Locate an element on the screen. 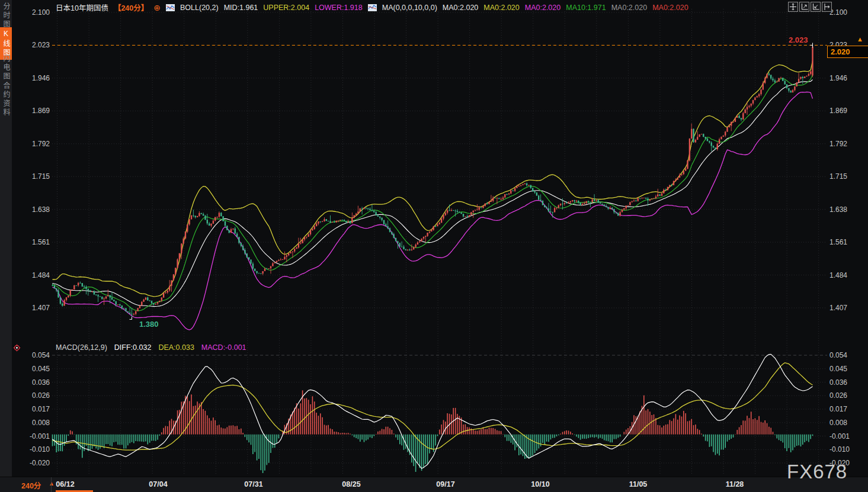 The image size is (868, 492). ma-value-2: MA0:2.020 is located at coordinates (543, 8).